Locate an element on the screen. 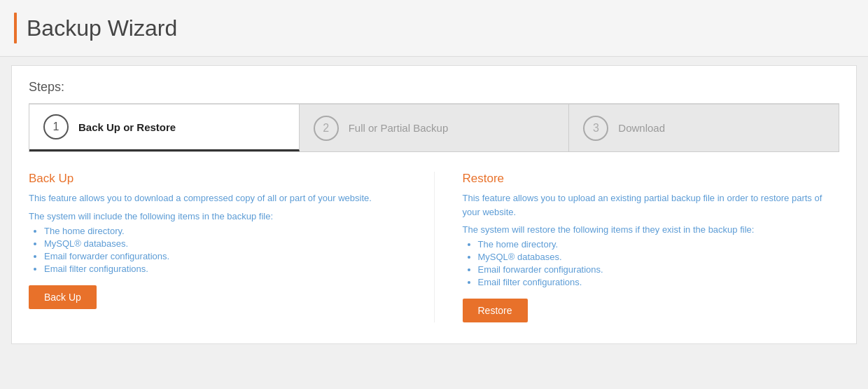 The height and width of the screenshot is (389, 868). steps-tabs: 1 Back Up or Restore 2 Full or Partial B… is located at coordinates (434, 128).